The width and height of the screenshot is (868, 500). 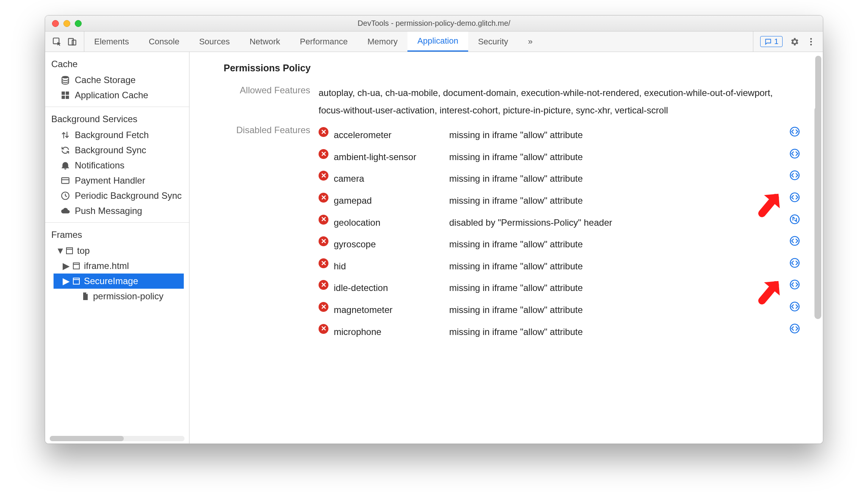 I want to click on tab-memory: Memory, so click(x=383, y=42).